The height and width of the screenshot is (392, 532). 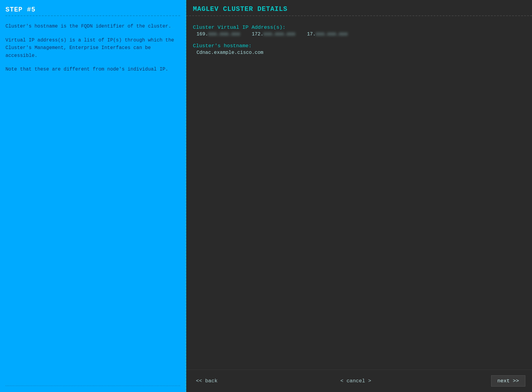 I want to click on vip-label: Cluster Virtual IP Address(s):, so click(x=359, y=27).